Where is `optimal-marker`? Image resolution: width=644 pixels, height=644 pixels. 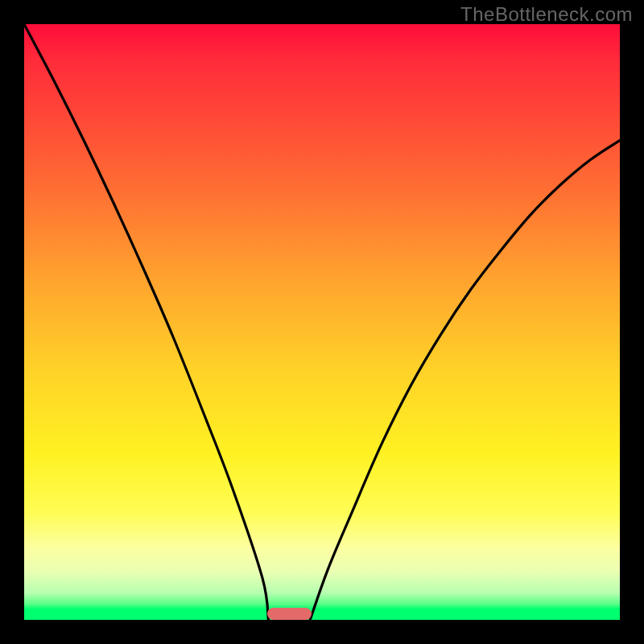
optimal-marker is located at coordinates (290, 613).